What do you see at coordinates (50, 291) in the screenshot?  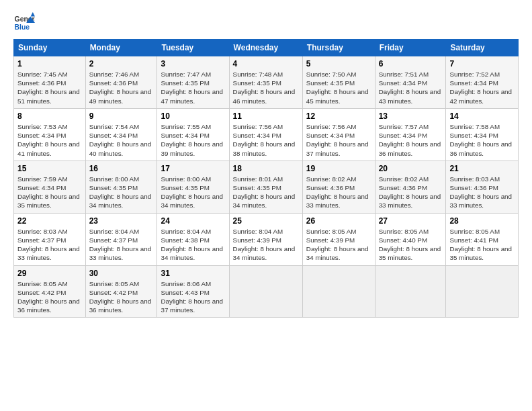 I see `calendar-cell: 29 Sunrise: 8:05 AMSunset: 4:42 PMDaylig…` at bounding box center [50, 291].